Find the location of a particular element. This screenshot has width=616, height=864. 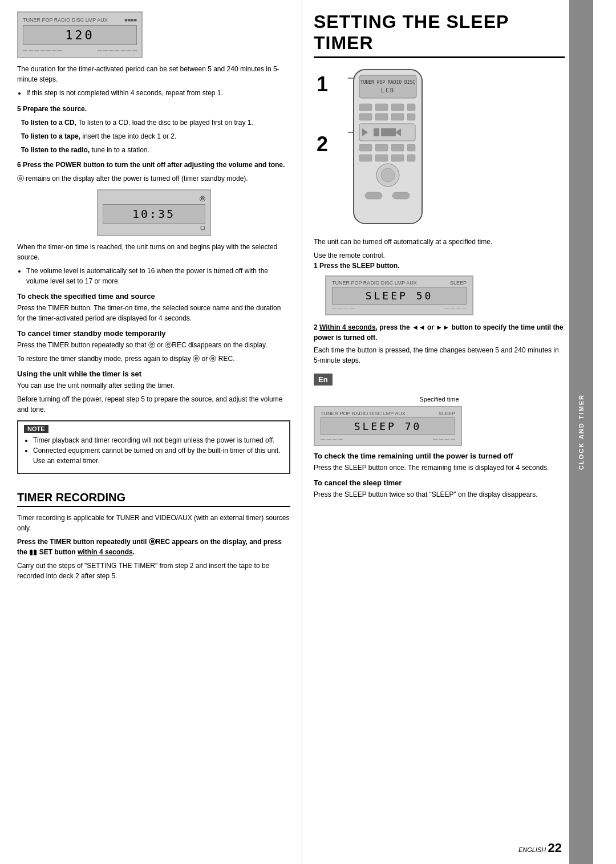

top-display-image: TUNER POP RADIO DISC LMP AUX ■■■■ 120 — … is located at coordinates (154, 35).